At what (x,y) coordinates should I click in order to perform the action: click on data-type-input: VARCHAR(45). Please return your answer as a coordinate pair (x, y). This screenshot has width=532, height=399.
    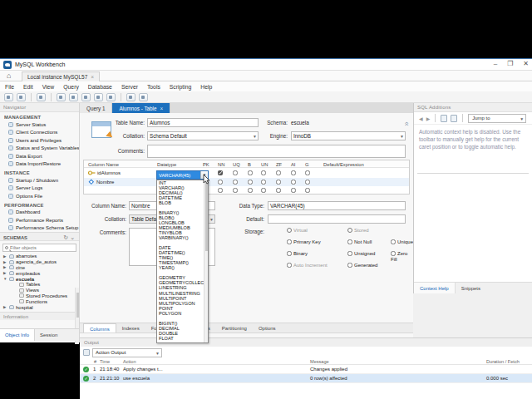
    Looking at the image, I should click on (337, 206).